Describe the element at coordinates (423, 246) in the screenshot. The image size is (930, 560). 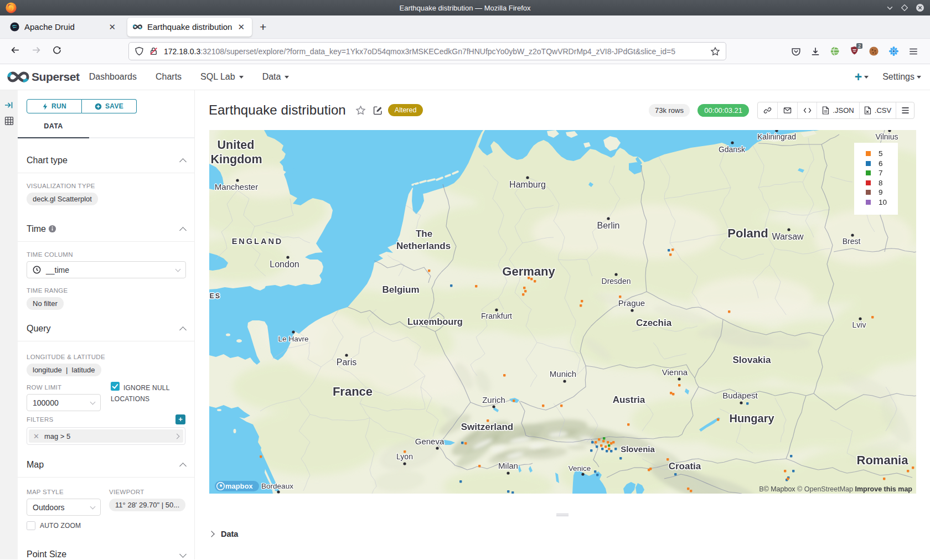
I see `svg-text: Netherlands` at that location.